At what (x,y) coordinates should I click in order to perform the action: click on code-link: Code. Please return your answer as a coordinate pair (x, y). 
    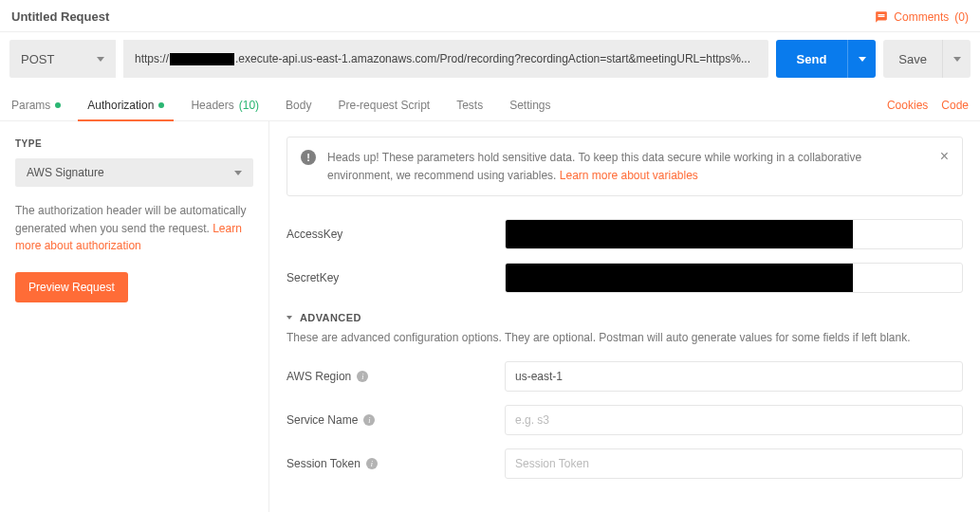
    Looking at the image, I should click on (954, 105).